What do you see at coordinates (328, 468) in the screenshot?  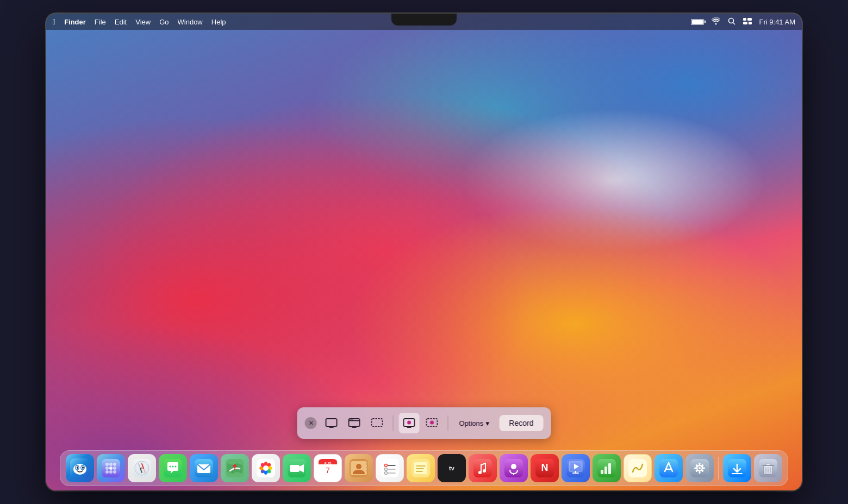 I see `dock-app-calendar: AUG 7` at bounding box center [328, 468].